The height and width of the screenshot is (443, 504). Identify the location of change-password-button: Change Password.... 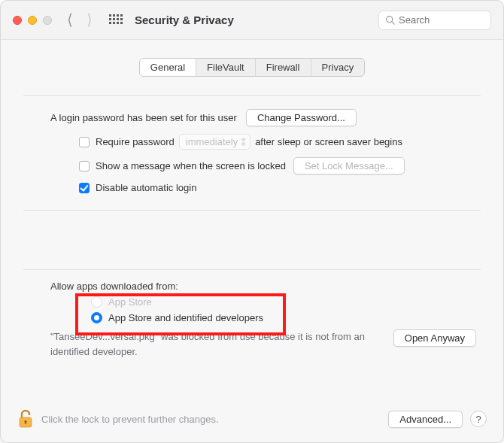
(301, 117).